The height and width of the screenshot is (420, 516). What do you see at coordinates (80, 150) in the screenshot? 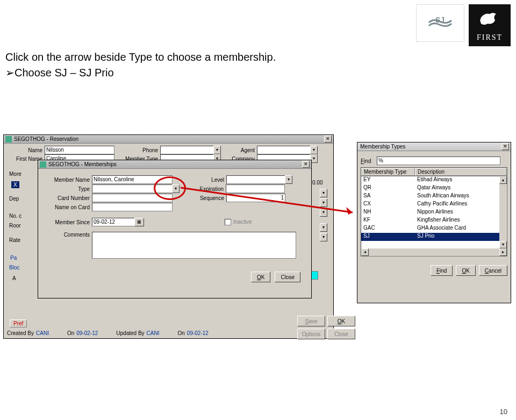
I see `name-input: Nilsson` at bounding box center [80, 150].